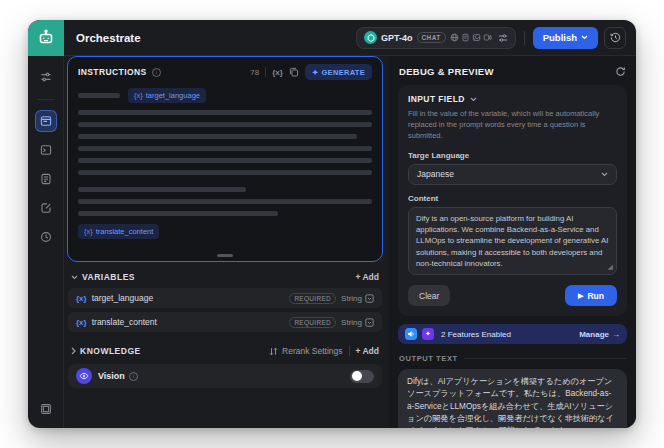 The image size is (664, 448). Describe the element at coordinates (428, 334) in the screenshot. I see `more-like-this-feature-icon: ✦` at that location.